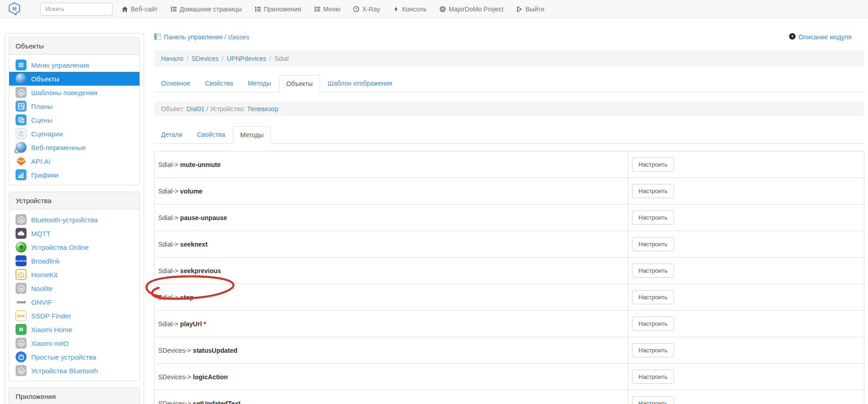 Image resolution: width=868 pixels, height=404 pixels. Describe the element at coordinates (360, 84) in the screenshot. I see `tab-class-display-template: Шаблон отображения` at that location.